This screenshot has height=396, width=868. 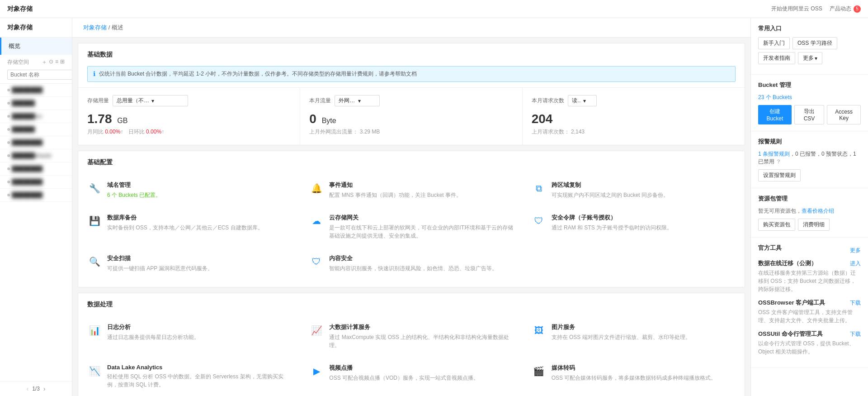 What do you see at coordinates (634, 377) in the screenshot?
I see `processing-feature-item: 🎬 媒体转码 OSS 可配合媒体转码服务，将多媒体数据转码成多种终端播放格式。` at bounding box center [634, 377].